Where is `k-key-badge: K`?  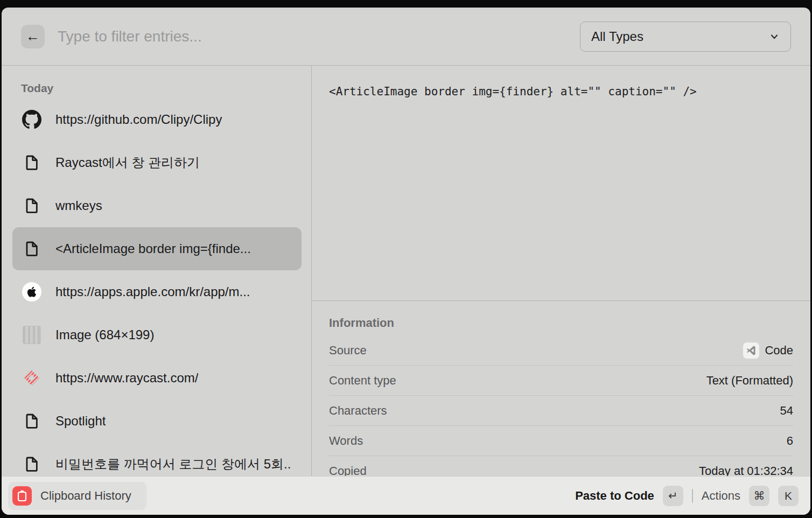 k-key-badge: K is located at coordinates (788, 496).